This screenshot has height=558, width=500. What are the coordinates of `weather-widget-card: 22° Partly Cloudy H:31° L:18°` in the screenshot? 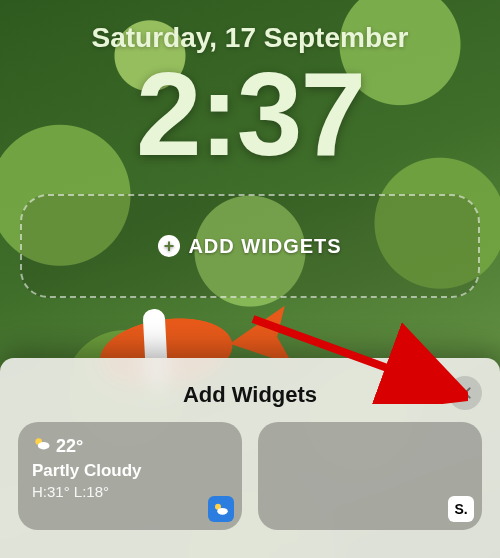 It's located at (130, 476).